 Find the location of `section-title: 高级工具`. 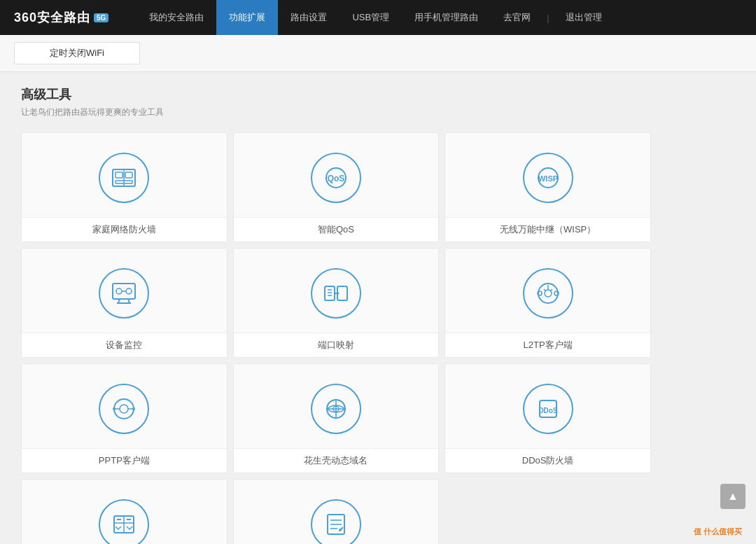

section-title: 高级工具 is located at coordinates (378, 95).